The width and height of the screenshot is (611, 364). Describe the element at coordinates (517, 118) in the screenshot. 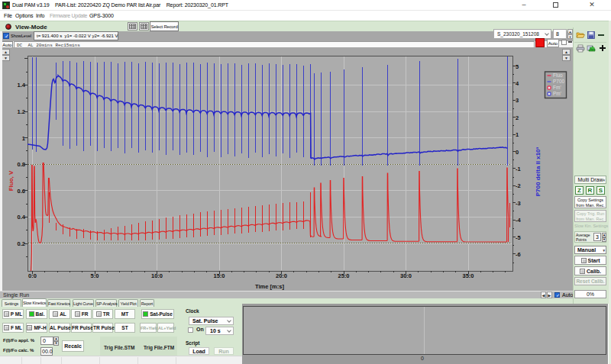

I see `svg-text: 2` at that location.